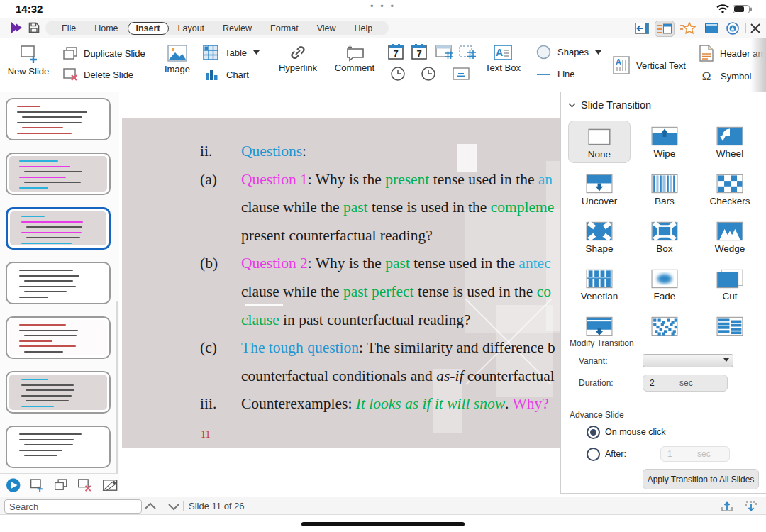 The height and width of the screenshot is (532, 766). I want to click on hyperlink-button: Hyperlink, so click(298, 59).